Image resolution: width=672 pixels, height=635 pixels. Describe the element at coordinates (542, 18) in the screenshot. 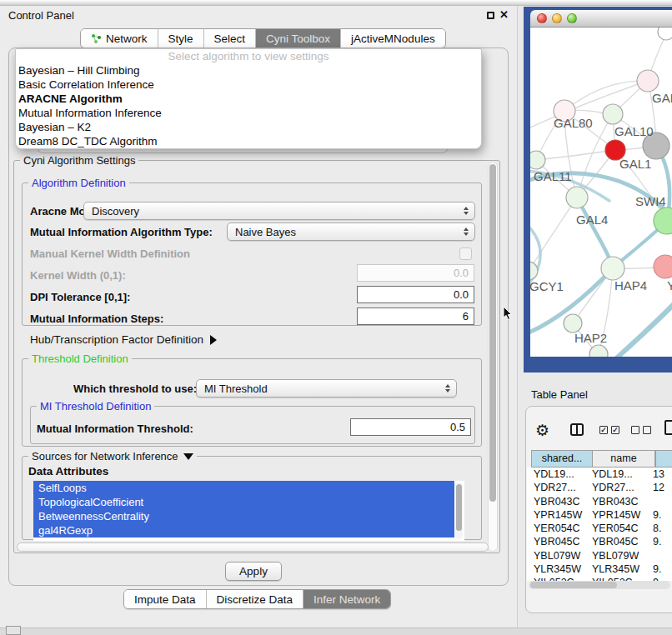

I see `close-traffic-light-icon` at that location.